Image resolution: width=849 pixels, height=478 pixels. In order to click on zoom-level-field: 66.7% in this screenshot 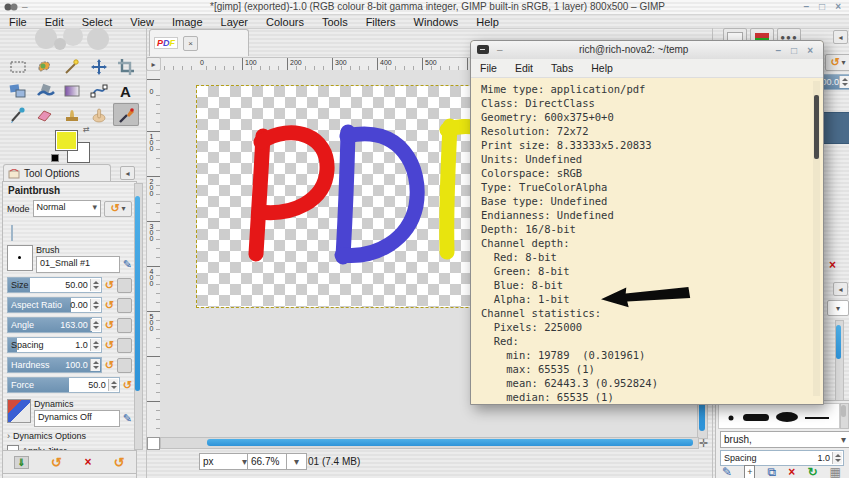, I will do `click(269, 462)`.